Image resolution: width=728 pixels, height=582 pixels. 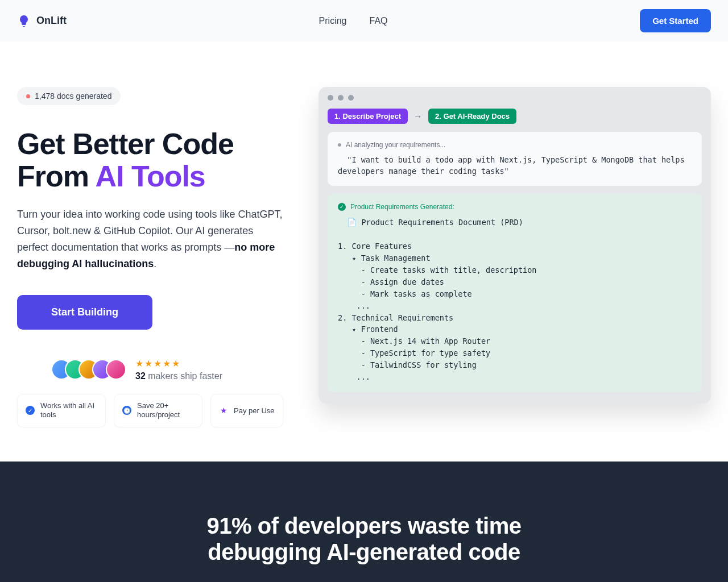 What do you see at coordinates (364, 539) in the screenshot?
I see `stats-heading: 91% of developers waste time debugging A…` at bounding box center [364, 539].